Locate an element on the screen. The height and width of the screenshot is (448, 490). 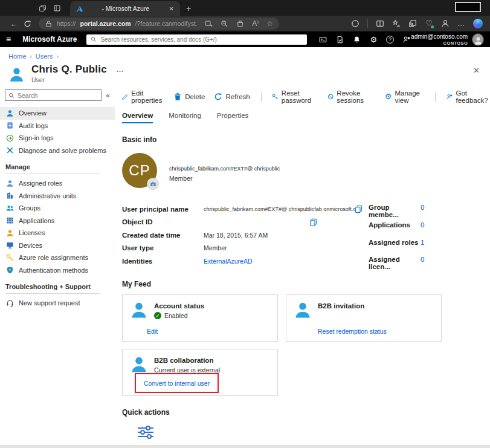
divider is located at coordinates (53, 174).